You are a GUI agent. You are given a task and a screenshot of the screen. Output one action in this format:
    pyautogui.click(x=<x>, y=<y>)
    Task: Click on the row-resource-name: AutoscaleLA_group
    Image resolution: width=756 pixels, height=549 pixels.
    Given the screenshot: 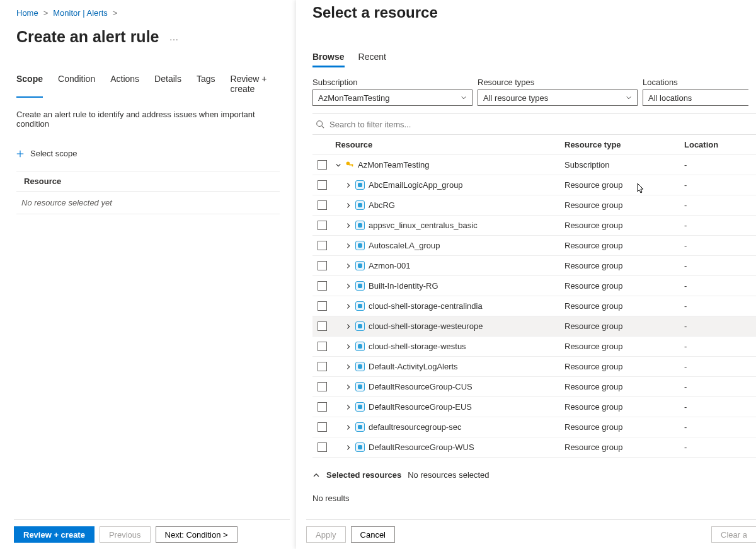 What is the action you would take?
    pyautogui.click(x=404, y=246)
    